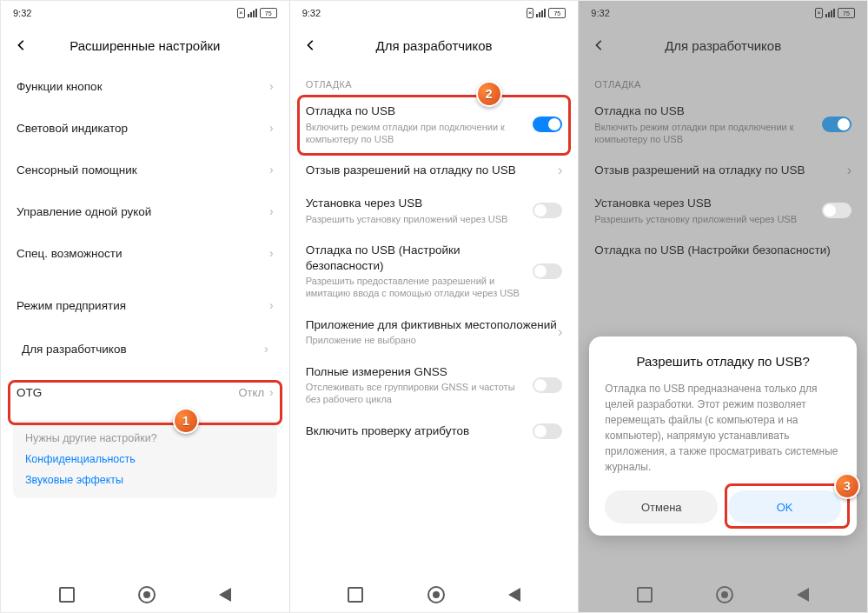 Image resolution: width=868 pixels, height=613 pixels. What do you see at coordinates (145, 253) in the screenshot?
I see `row-accessibility: Спец. возможности›` at bounding box center [145, 253].